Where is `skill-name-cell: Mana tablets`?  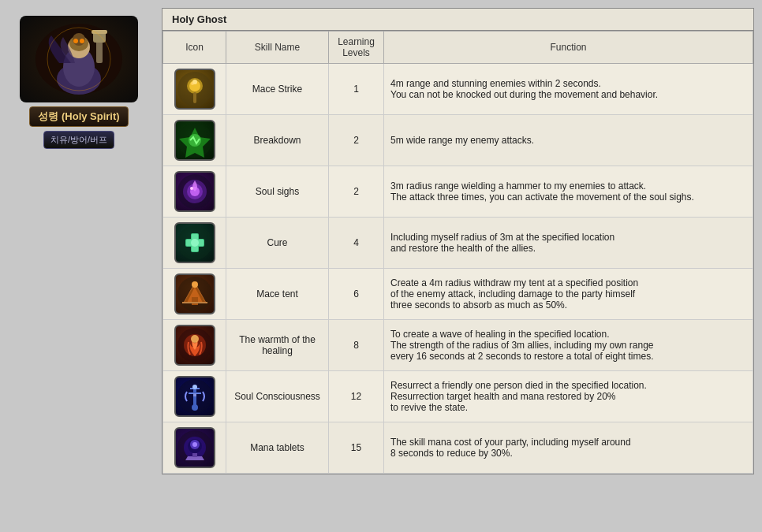
skill-name-cell: Mana tablets is located at coordinates (278, 448).